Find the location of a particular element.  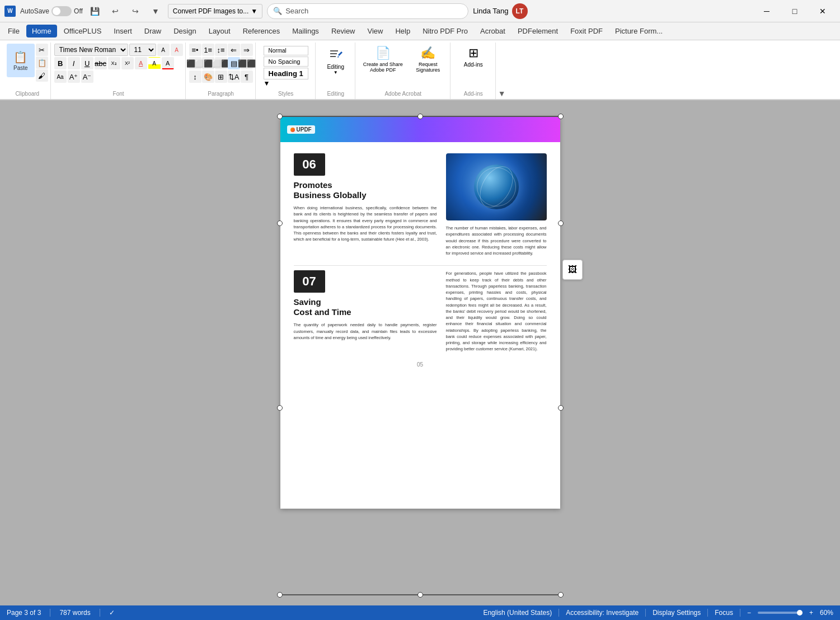

handle-tc is located at coordinates (420, 116).